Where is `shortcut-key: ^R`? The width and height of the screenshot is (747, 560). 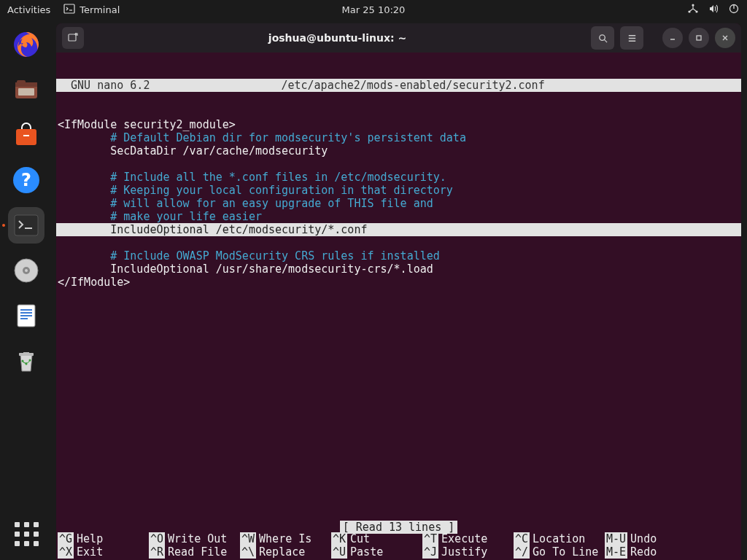 shortcut-key: ^R is located at coordinates (157, 552).